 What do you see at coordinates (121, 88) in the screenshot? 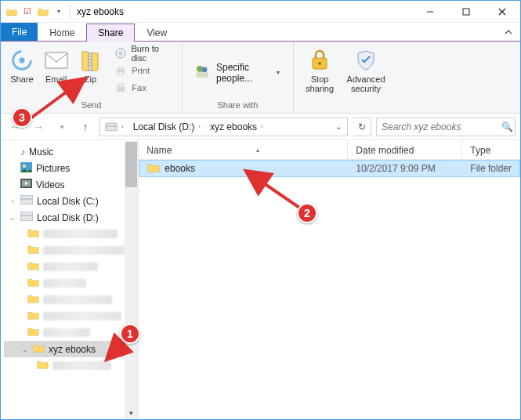
I see `fax-icon` at bounding box center [121, 88].